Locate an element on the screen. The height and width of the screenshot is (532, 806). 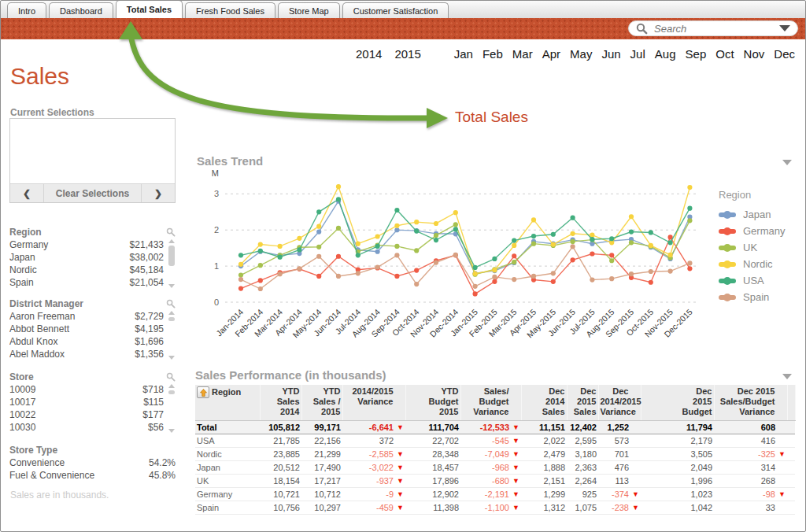
column-header-sales-budget-variance: Sales/BudgetVariance is located at coordinates (491, 403).